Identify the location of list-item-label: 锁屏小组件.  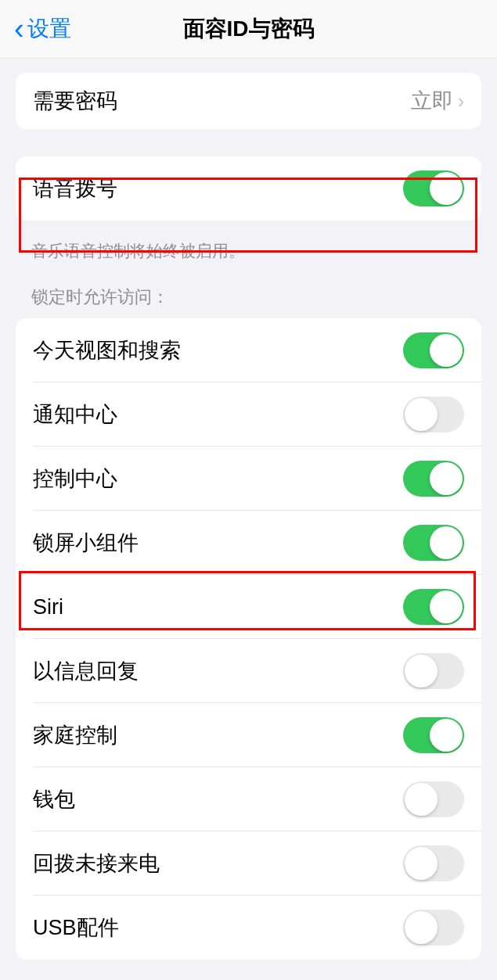
(86, 543).